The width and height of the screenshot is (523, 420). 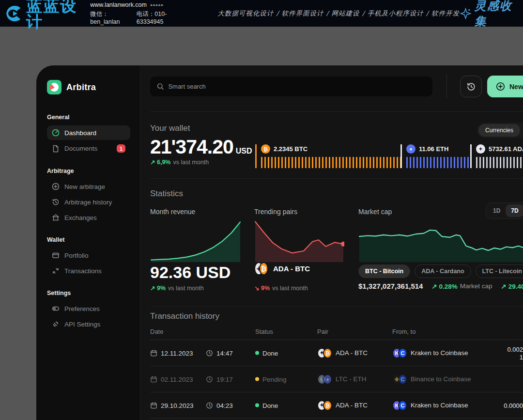 I want to click on coinpill-ada: ADA - Cardano, so click(x=443, y=271).